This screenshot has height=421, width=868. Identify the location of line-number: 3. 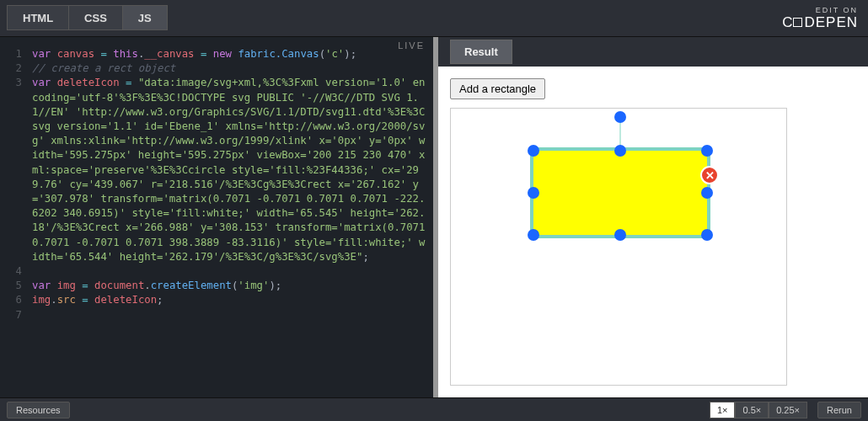
(16, 170).